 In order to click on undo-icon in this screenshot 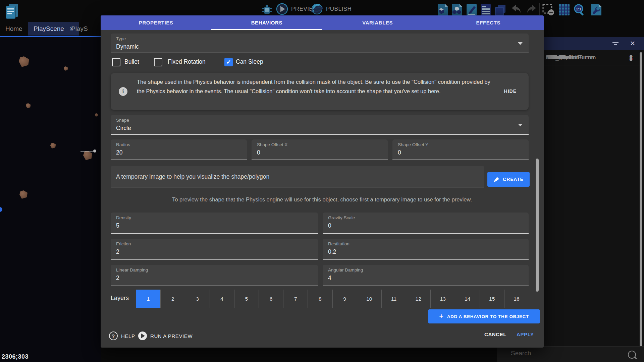, I will do `click(517, 9)`.